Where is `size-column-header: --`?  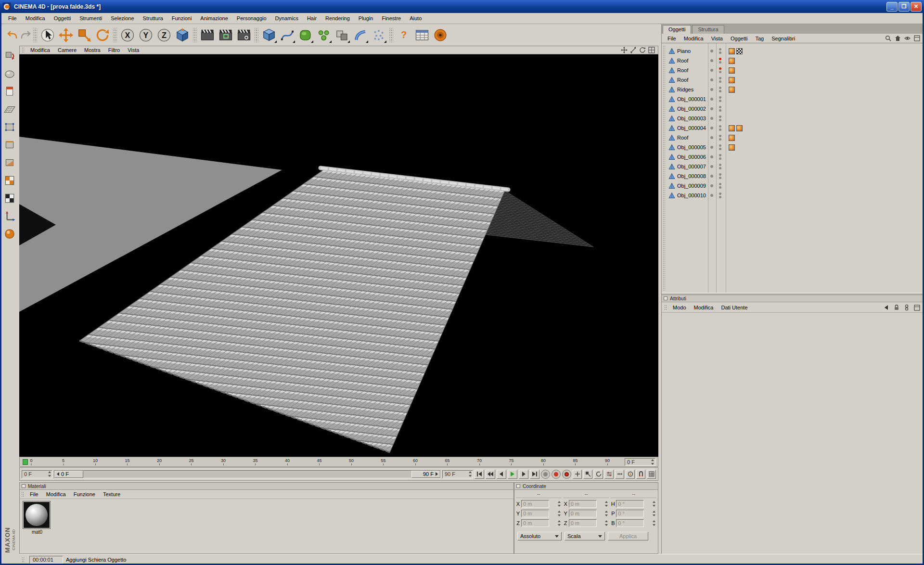
size-column-header: -- is located at coordinates (586, 495).